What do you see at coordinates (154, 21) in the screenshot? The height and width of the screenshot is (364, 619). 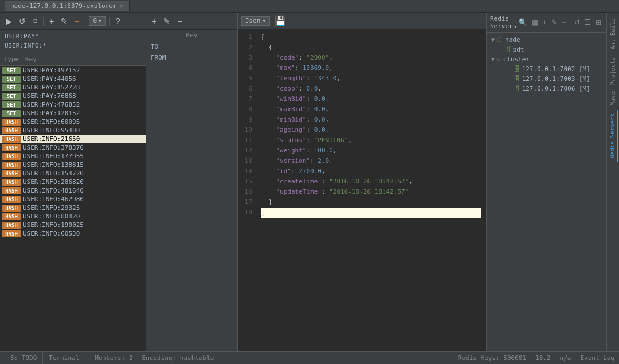 I see `middle-add-button: +` at bounding box center [154, 21].